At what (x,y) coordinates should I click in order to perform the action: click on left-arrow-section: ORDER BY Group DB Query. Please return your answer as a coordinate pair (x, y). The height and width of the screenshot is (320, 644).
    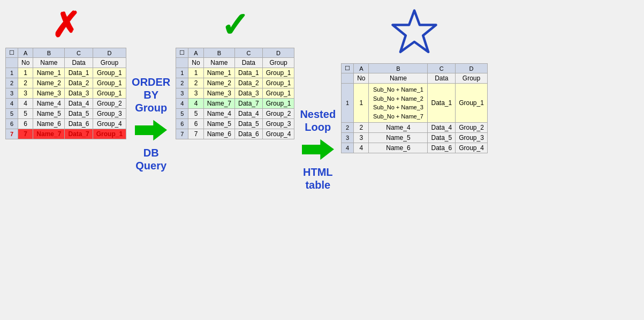
    Looking at the image, I should click on (151, 124).